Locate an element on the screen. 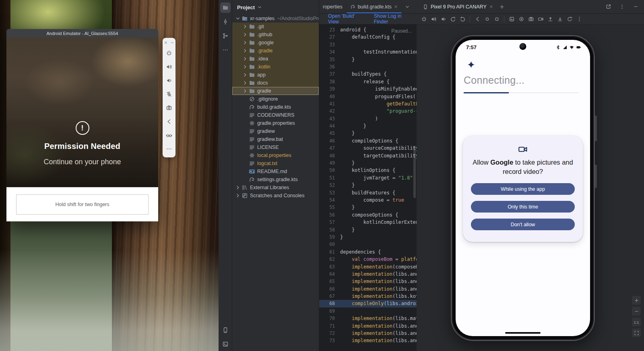  code-line-34: 34 testInstrumentationR is located at coordinates (368, 52).